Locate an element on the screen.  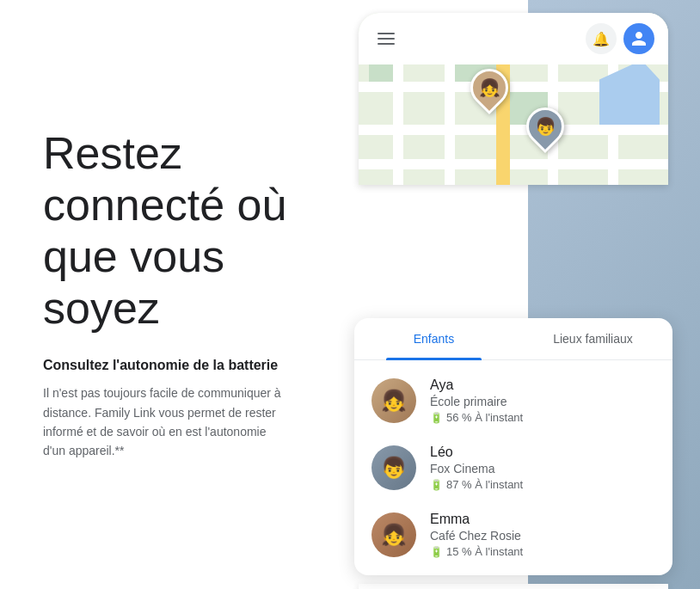
map-street-h3 is located at coordinates (513, 130).